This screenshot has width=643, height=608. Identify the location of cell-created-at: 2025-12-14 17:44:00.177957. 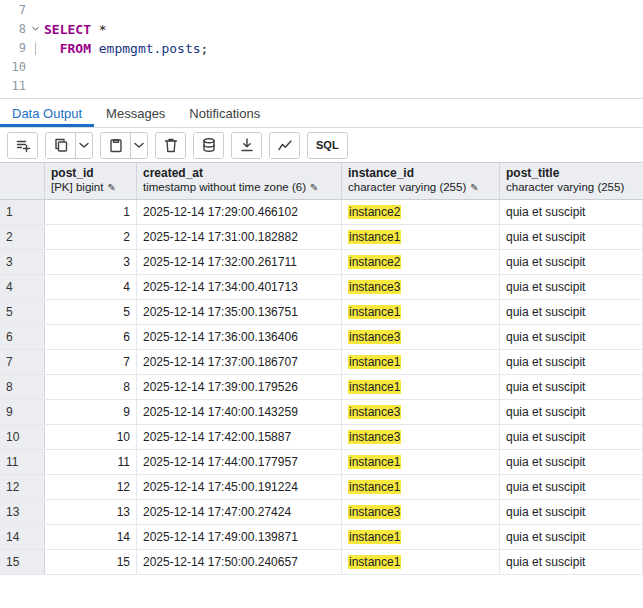
(240, 462).